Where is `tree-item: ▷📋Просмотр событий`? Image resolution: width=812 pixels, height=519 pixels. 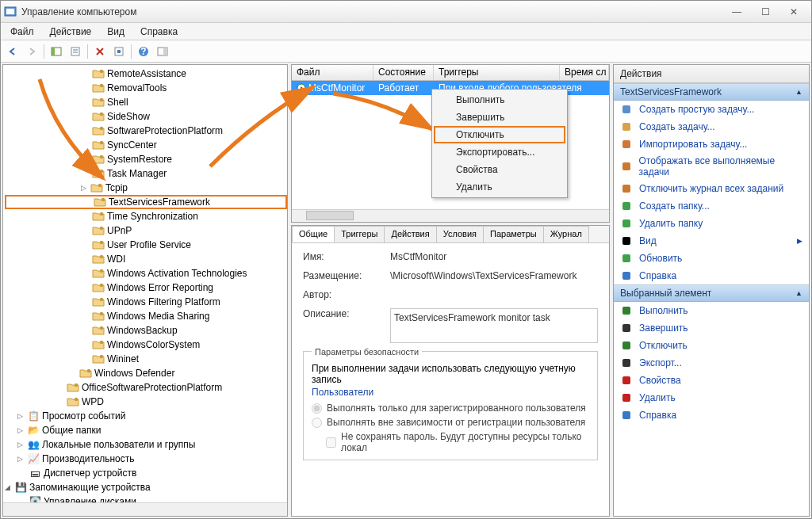 tree-item: ▷📋Просмотр событий is located at coordinates (146, 416).